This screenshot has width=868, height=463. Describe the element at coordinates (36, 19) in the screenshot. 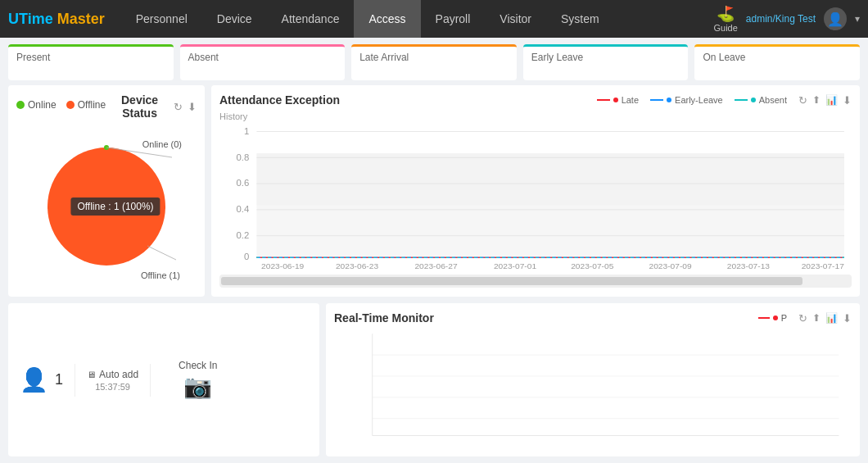

I see `logo-time: Time` at that location.